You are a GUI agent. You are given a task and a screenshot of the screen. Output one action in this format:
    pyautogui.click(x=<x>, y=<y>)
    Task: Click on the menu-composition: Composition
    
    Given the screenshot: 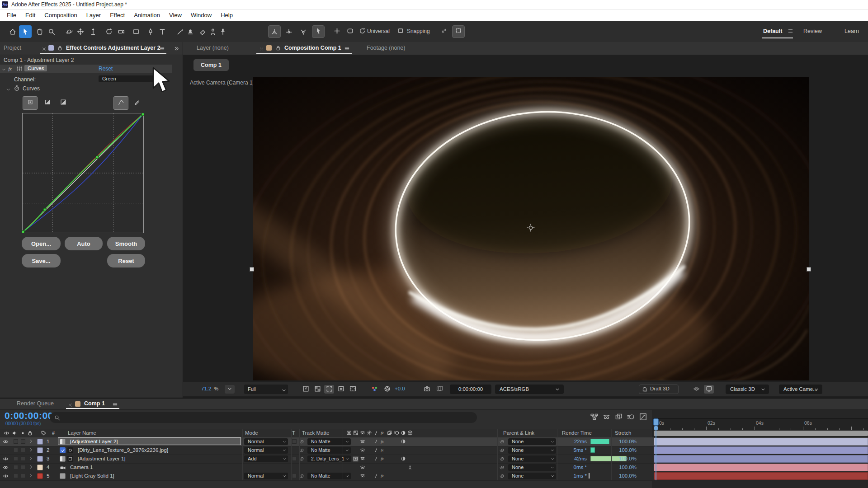 What is the action you would take?
    pyautogui.click(x=61, y=15)
    